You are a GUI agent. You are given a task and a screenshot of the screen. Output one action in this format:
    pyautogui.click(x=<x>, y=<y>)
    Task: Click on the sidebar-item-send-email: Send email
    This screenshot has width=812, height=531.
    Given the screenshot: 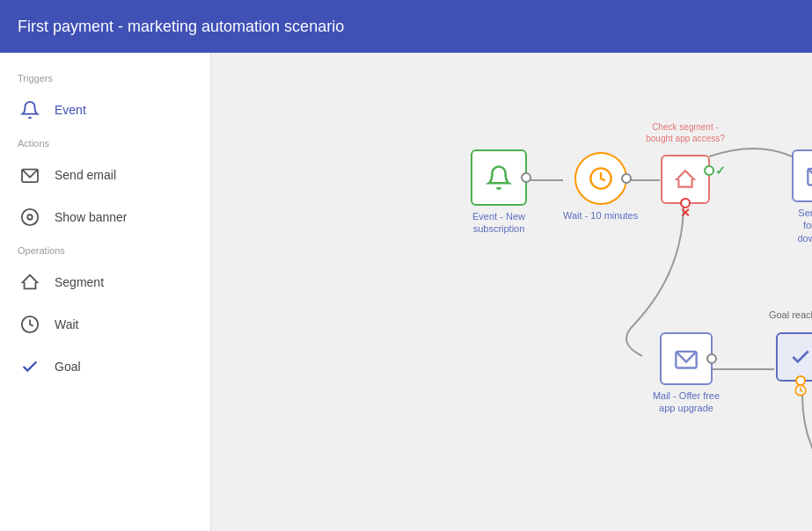 What is the action you would take?
    pyautogui.click(x=106, y=175)
    